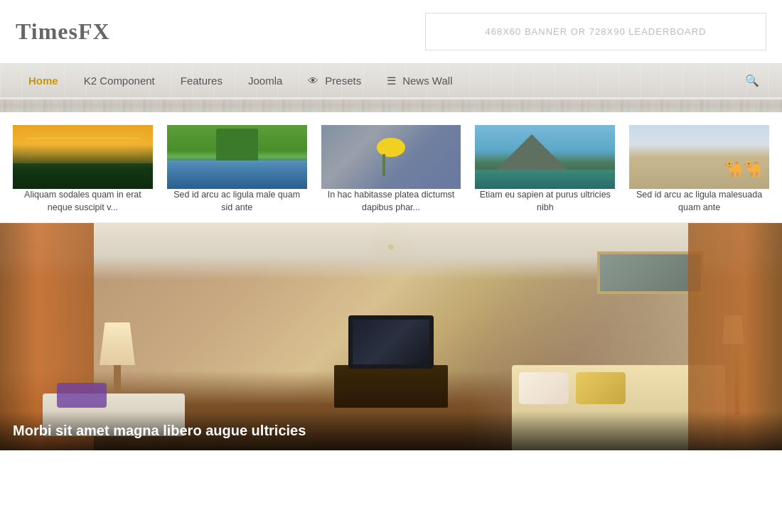  I want to click on nav-presets-label: Presets, so click(343, 81).